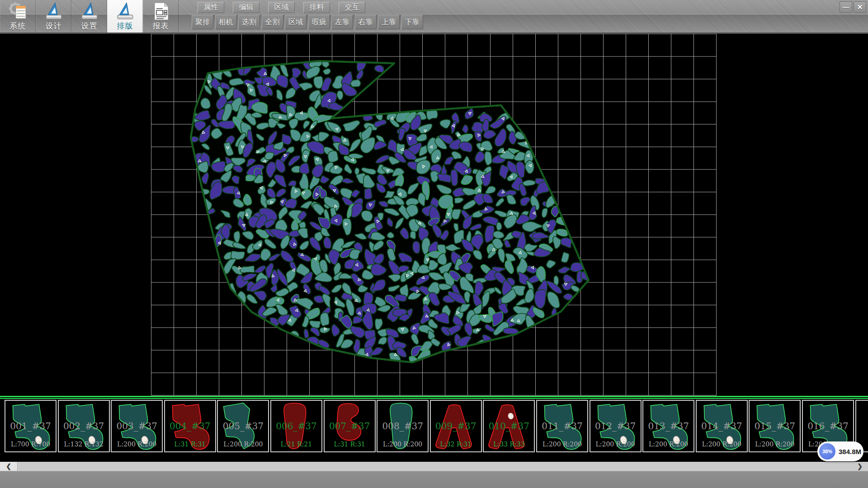 This screenshot has height=488, width=868. Describe the element at coordinates (249, 22) in the screenshot. I see `tool-button-3: 选割` at that location.